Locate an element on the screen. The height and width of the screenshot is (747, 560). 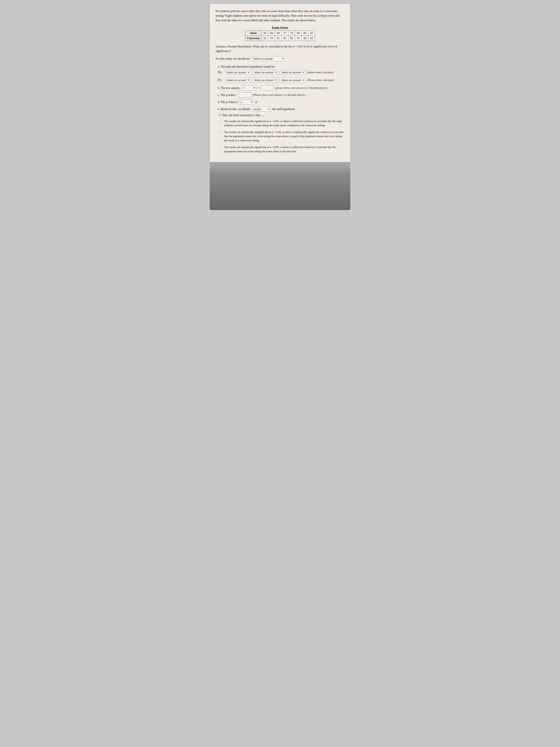
h1-sub: 1 is located at coordinates (221, 81).